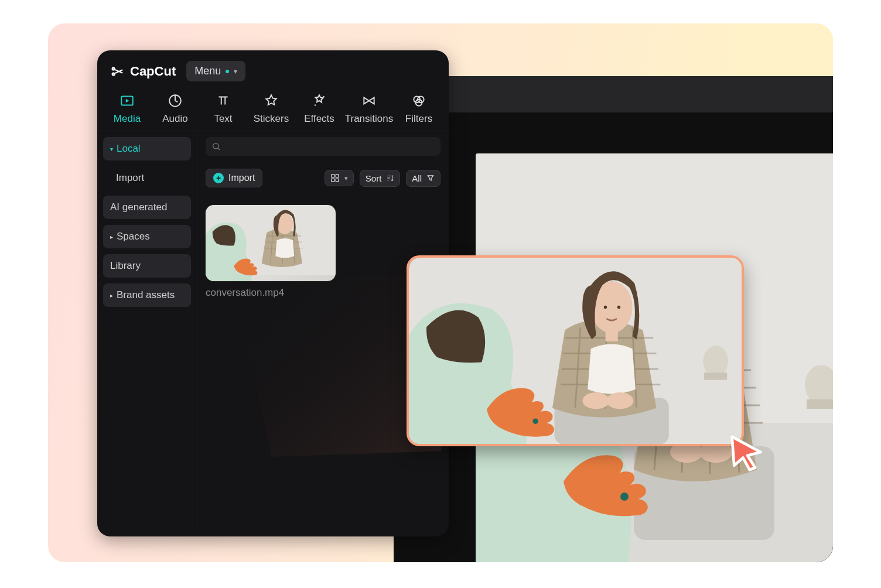  Describe the element at coordinates (216, 71) in the screenshot. I see `menu-button: Menu ▾` at that location.